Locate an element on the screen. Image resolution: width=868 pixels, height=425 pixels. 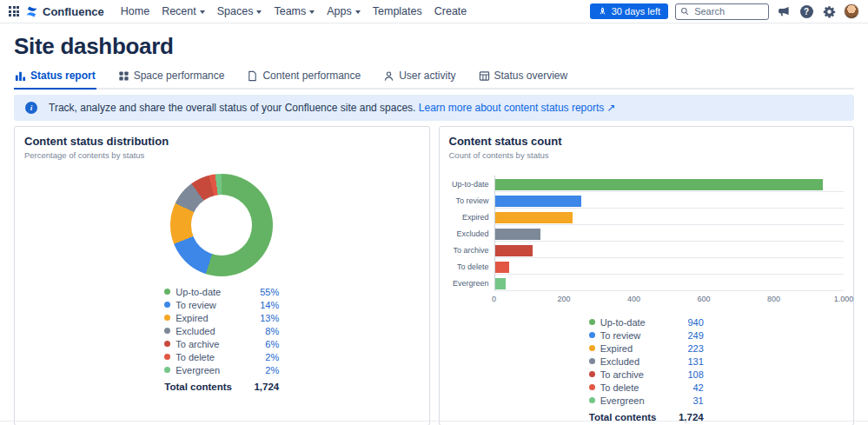
settings-gear-icon is located at coordinates (829, 11).